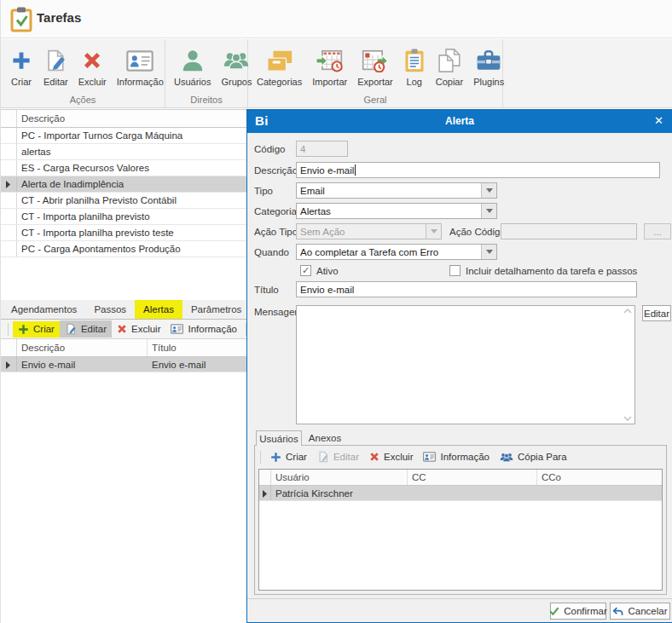 Image resolution: width=672 pixels, height=623 pixels. I want to click on user-excluir-button: Excluir, so click(391, 457).